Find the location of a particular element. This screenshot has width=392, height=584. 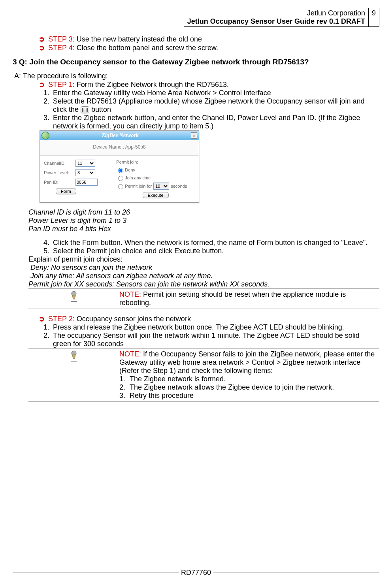

zigbee-globe-icon is located at coordinates (45, 136).